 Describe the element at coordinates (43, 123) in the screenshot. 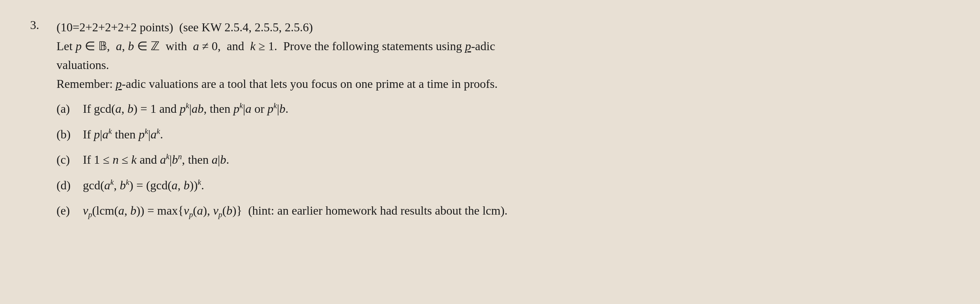

I see `problem-number: 3.` at that location.